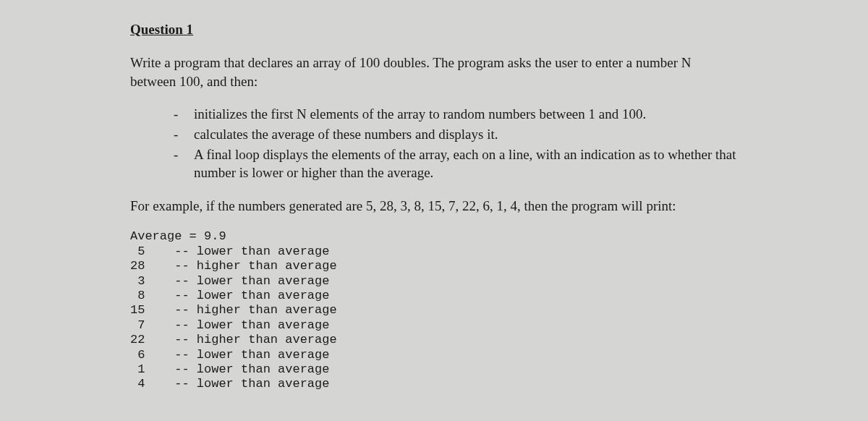 This screenshot has width=868, height=421. I want to click on bullet-text: A final loop displays the elements of th…, so click(466, 163).